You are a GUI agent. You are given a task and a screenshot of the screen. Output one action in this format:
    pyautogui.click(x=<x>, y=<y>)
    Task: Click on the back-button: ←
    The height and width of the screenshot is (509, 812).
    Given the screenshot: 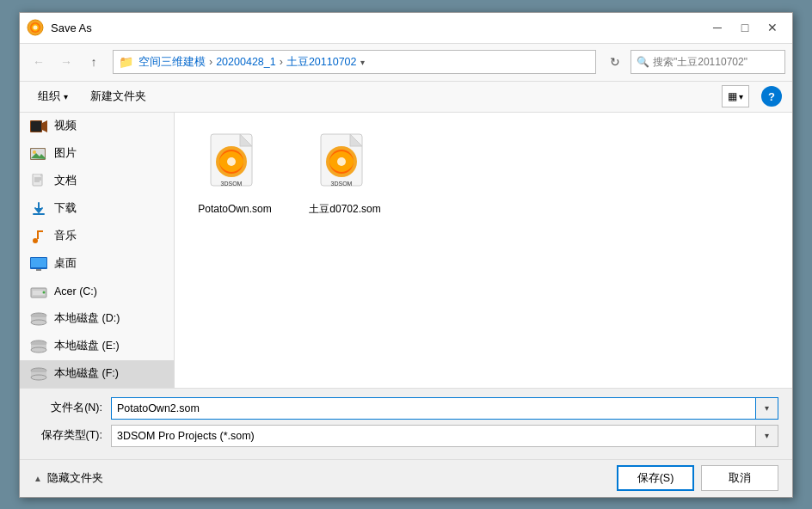 What is the action you would take?
    pyautogui.click(x=39, y=62)
    